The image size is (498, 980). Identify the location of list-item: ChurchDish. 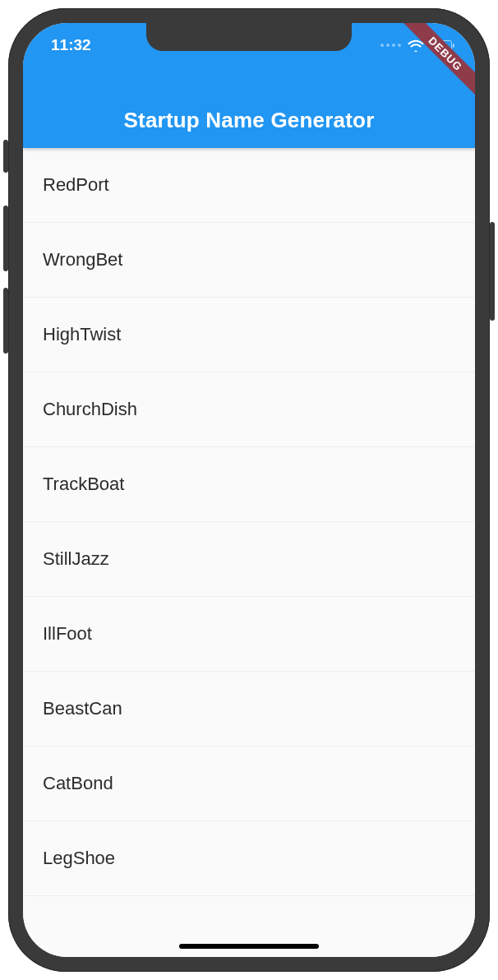
(249, 409).